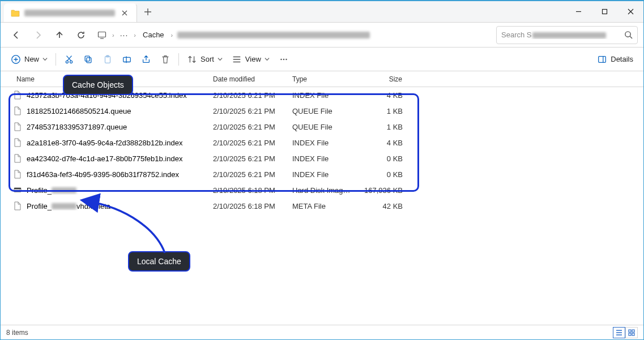 This screenshot has width=644, height=340. I want to click on breadcrumb: › ··· › Cache ›, so click(293, 35).